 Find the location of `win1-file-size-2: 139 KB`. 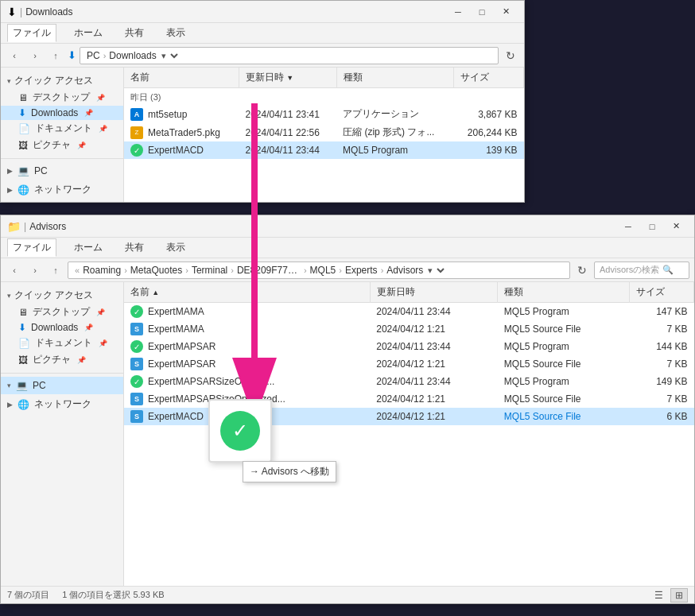

win1-file-size-2: 139 KB is located at coordinates (488, 150).